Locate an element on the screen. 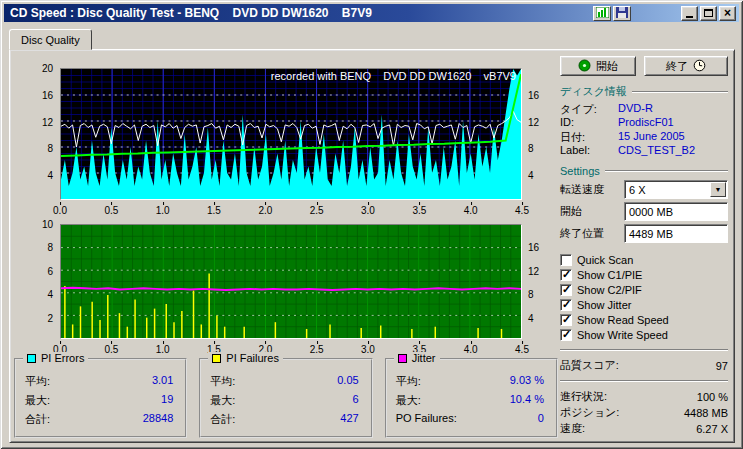 This screenshot has width=743, height=449. exit-button: 終了 is located at coordinates (686, 66).